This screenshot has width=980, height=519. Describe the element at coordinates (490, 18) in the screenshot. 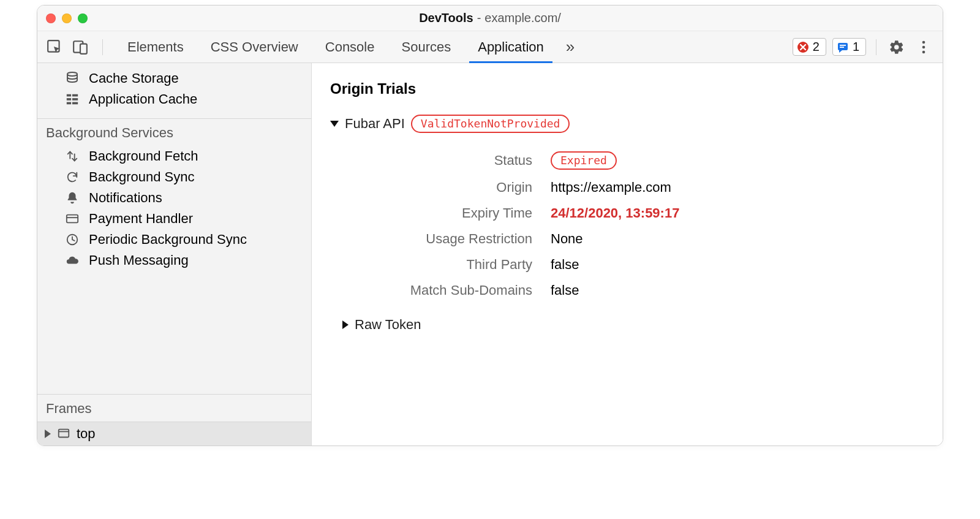

I see `window-title: DevTools - example.com/` at that location.